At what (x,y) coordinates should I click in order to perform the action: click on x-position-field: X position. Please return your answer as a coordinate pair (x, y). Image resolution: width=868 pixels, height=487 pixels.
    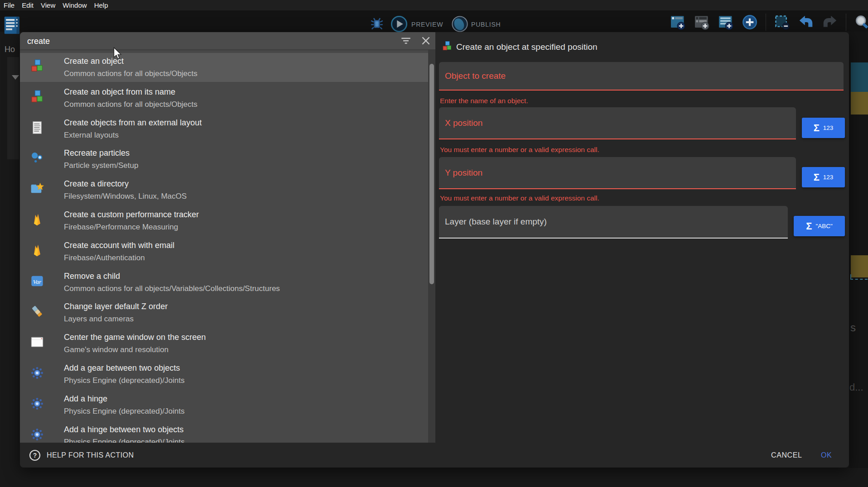
    Looking at the image, I should click on (617, 123).